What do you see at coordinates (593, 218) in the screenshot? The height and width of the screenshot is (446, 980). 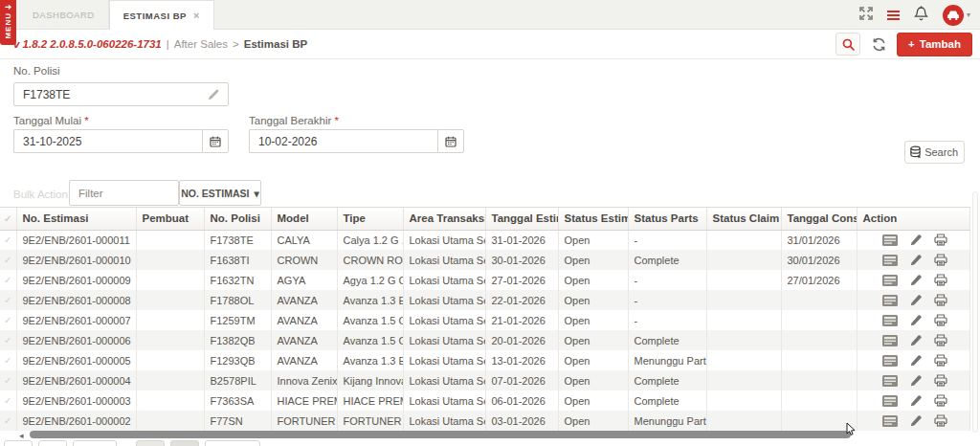 I see `col-status-estimasi: Status Estimasi...` at bounding box center [593, 218].